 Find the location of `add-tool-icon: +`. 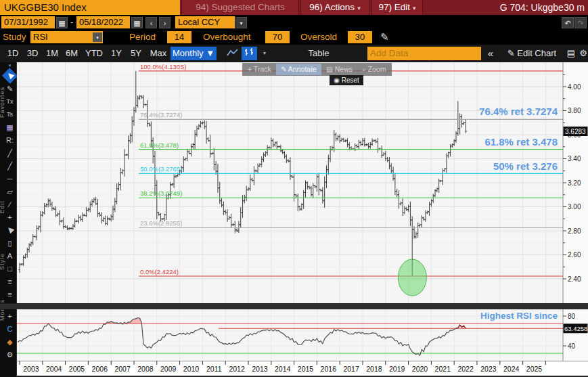

add-tool-icon: + is located at coordinates (9, 316).